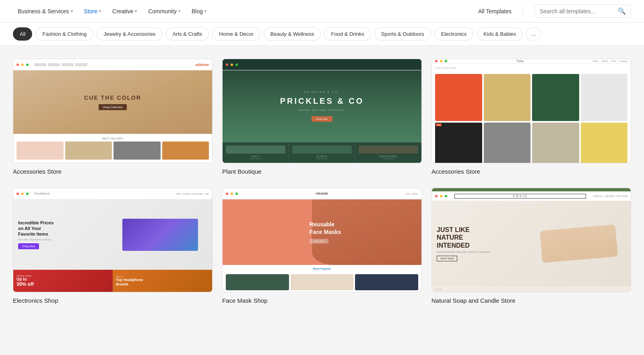 This screenshot has width=644, height=355. I want to click on template-card: PRICKLES & CO. PRICKLES & CO BRING NATUR…, so click(322, 117).